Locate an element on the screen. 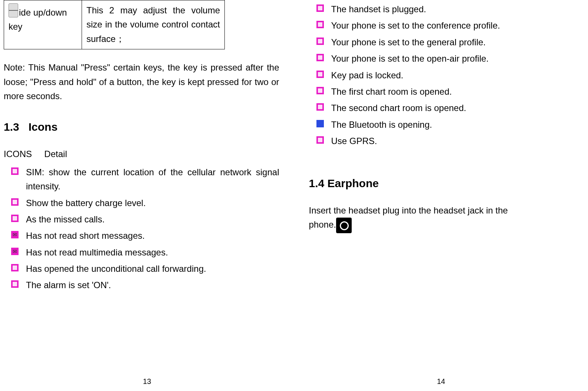  section-num: 1.4 is located at coordinates (317, 183).